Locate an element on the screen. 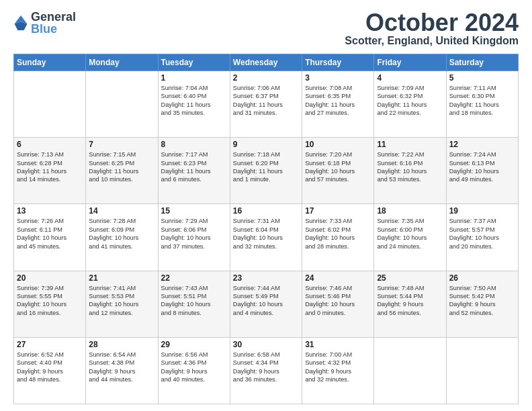 This screenshot has width=532, height=411. cell-info: Sunrise: 6:52 AM Sunset: 4:40 PM Dayligh… is located at coordinates (50, 367).